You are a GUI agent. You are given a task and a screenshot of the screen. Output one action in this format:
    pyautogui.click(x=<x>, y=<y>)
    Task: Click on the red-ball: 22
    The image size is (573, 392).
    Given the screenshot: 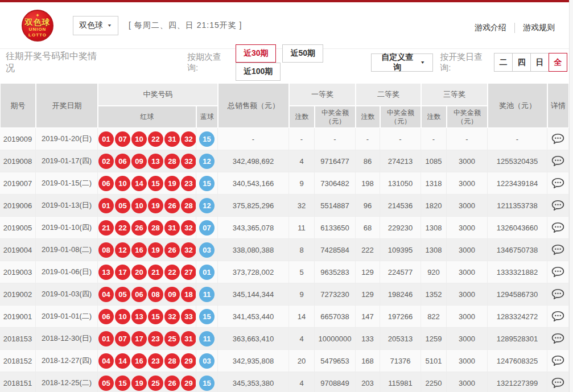 What is the action you would take?
    pyautogui.click(x=123, y=228)
    